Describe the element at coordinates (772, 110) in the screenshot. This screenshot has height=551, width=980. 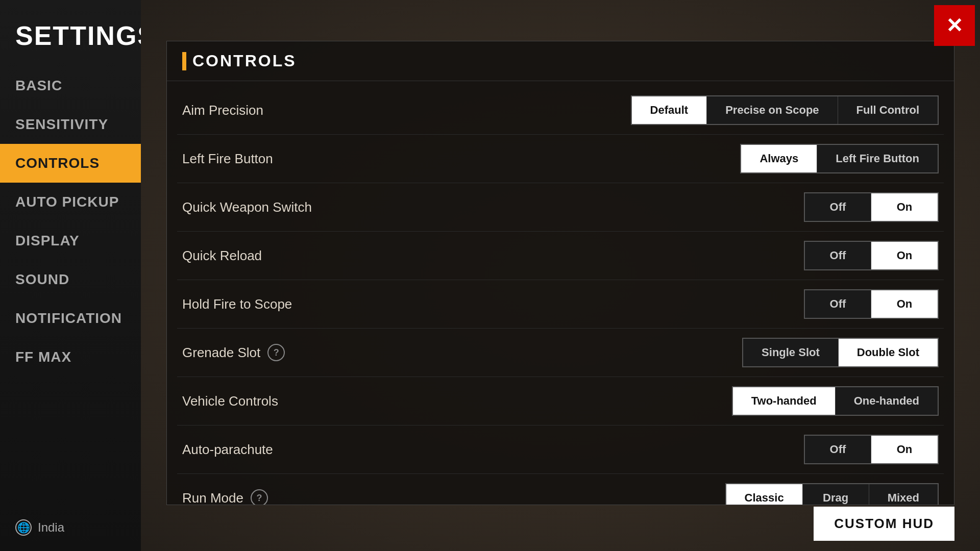
I see `btn-option-aim-precision-1: Precise on Scope` at that location.